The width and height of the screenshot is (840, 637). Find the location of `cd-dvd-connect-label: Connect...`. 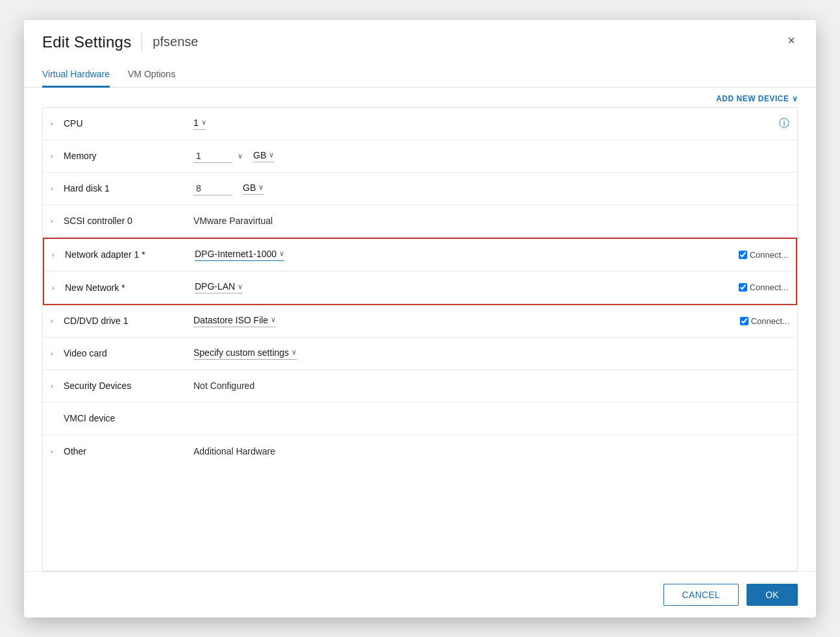

cd-dvd-connect-label: Connect... is located at coordinates (765, 321).